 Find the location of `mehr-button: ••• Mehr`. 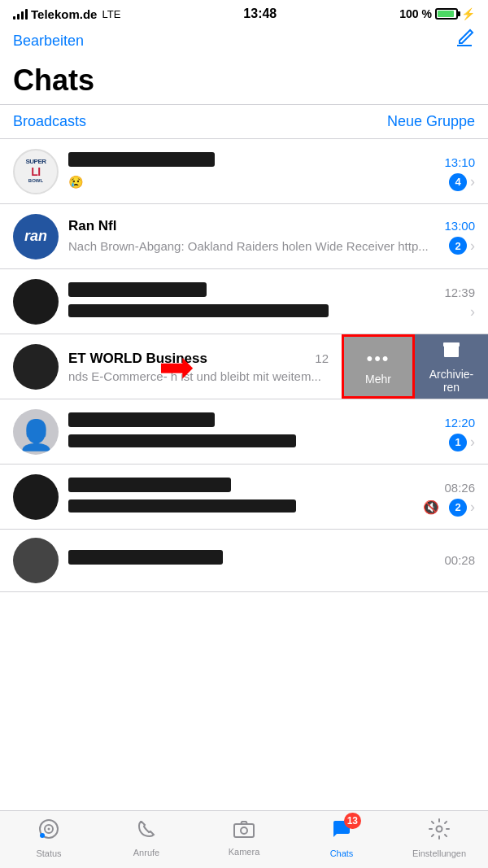

mehr-button: ••• Mehr is located at coordinates (378, 366).